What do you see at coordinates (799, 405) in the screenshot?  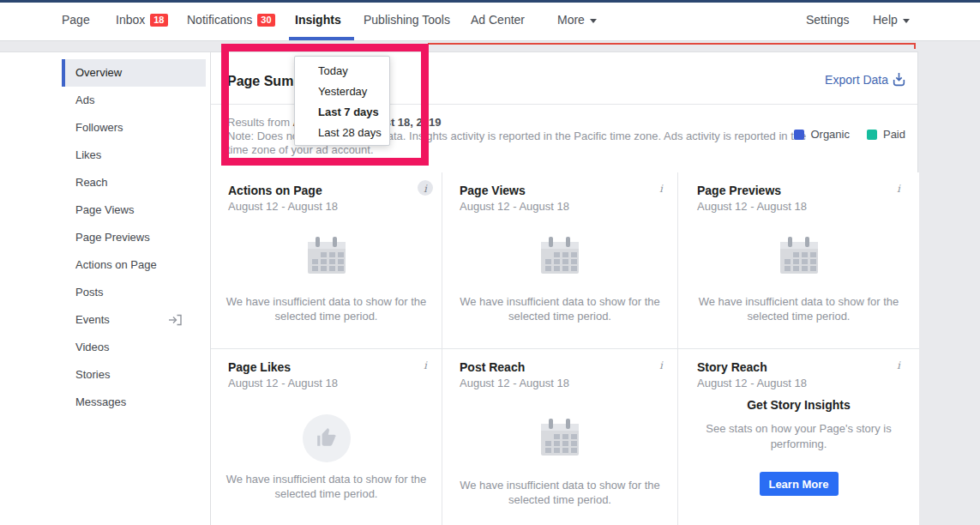 I see `get-story-insights-heading: Get Story Insights` at bounding box center [799, 405].